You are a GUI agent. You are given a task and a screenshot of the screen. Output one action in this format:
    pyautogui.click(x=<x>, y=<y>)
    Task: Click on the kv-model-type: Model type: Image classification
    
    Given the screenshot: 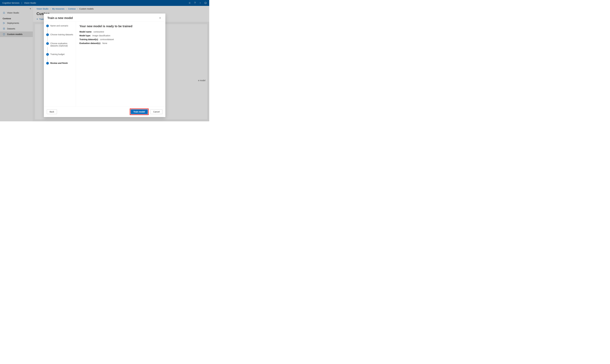 What is the action you would take?
    pyautogui.click(x=121, y=36)
    